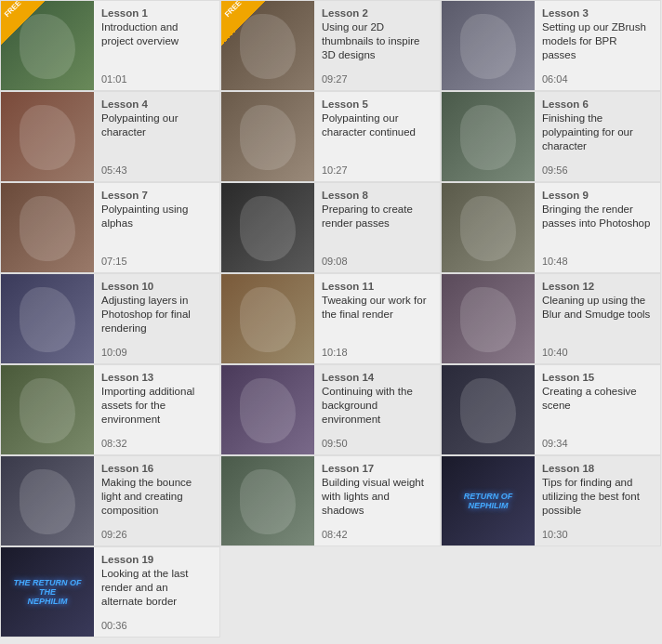  I want to click on lesson-title-11: Lesson 11Tweaking our work for the final…, so click(377, 301).